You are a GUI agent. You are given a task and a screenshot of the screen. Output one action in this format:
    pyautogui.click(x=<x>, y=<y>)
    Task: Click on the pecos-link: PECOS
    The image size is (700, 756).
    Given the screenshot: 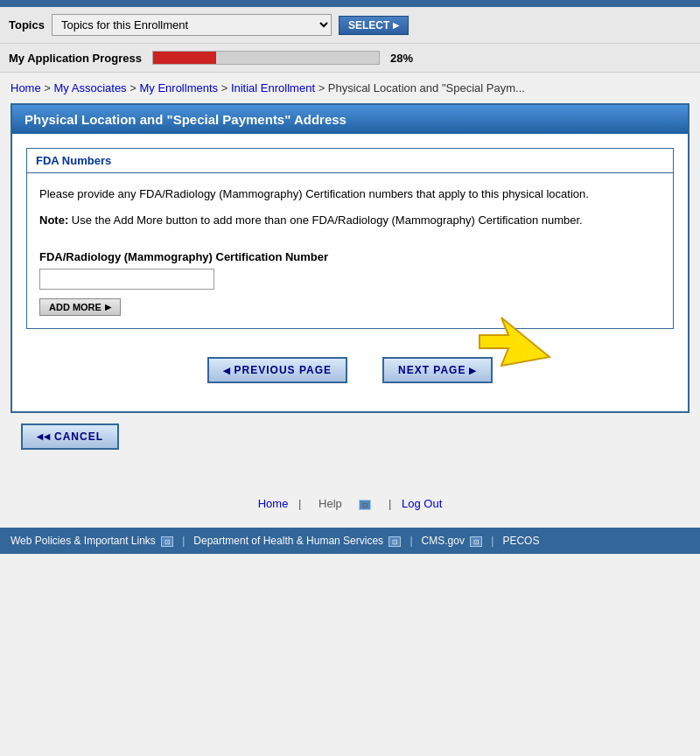 What is the action you would take?
    pyautogui.click(x=521, y=541)
    